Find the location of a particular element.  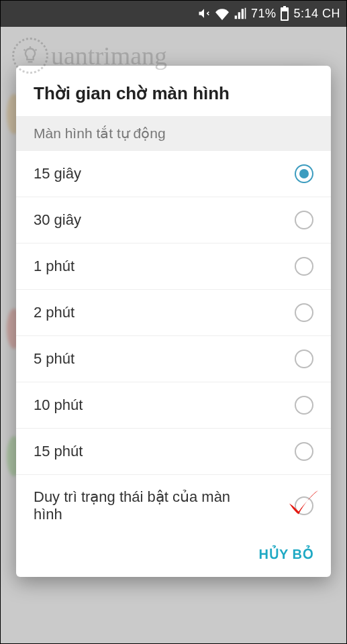

option-label: 15 giây is located at coordinates (74, 174).